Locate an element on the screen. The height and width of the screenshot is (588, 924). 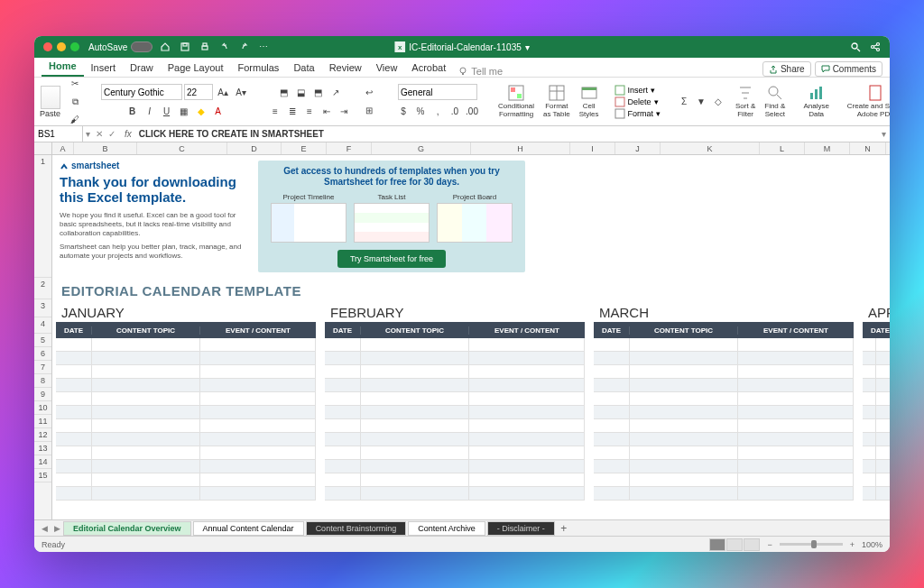
formula-bar: CLICK HERE TO CREATE IN SMARTSHEET is located at coordinates (506, 133).